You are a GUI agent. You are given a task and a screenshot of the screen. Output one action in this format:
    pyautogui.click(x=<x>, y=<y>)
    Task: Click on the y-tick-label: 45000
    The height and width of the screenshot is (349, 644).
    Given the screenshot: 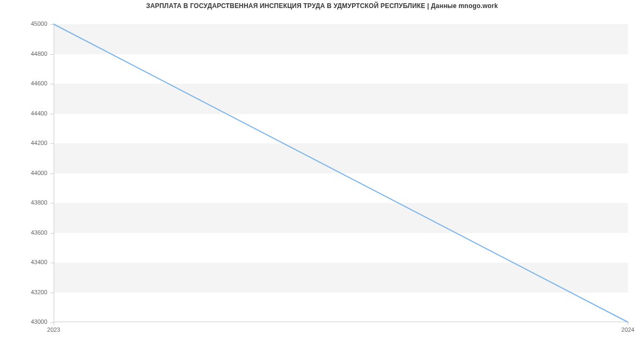 What is the action you would take?
    pyautogui.click(x=26, y=24)
    